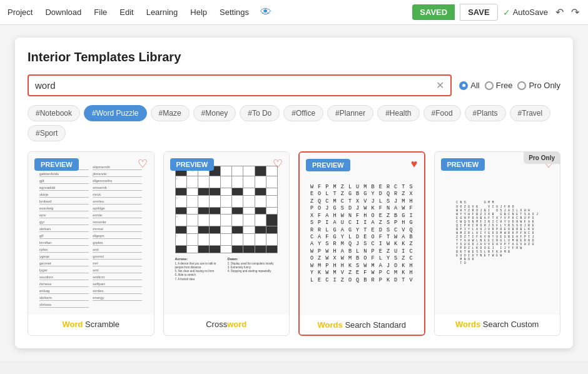 The image size is (588, 374). What do you see at coordinates (468, 324) in the screenshot?
I see `words-search-custom-highlight: Words` at bounding box center [468, 324].